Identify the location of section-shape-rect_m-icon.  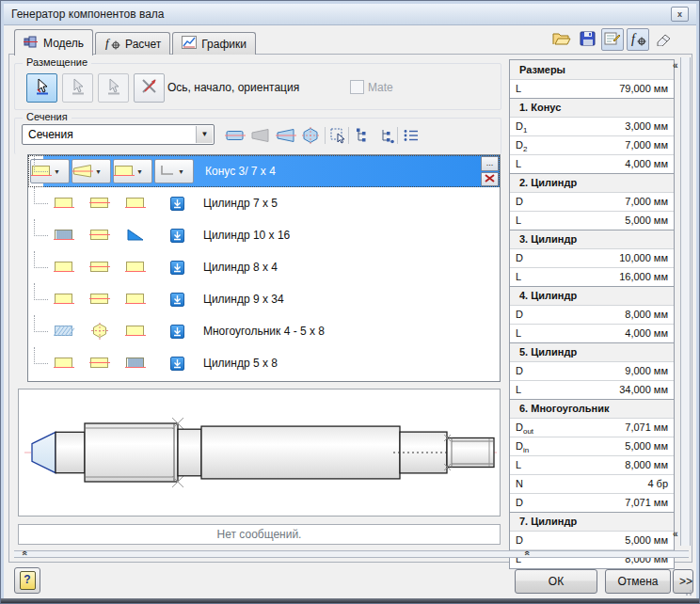
(100, 203).